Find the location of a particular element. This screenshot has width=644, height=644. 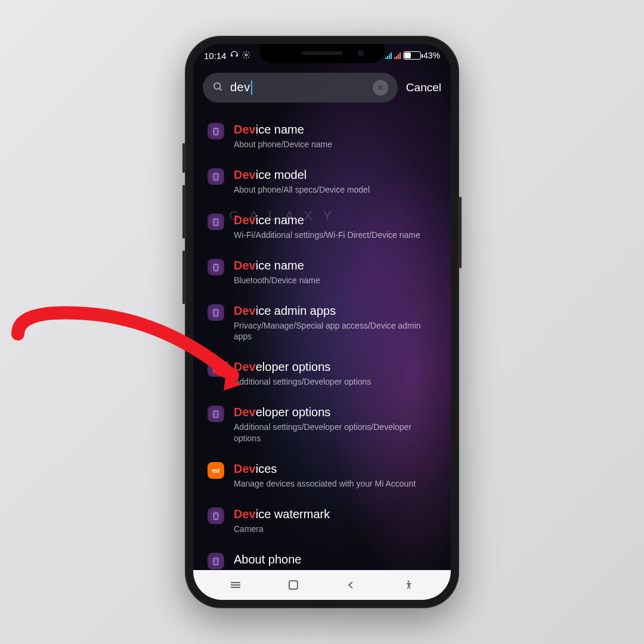

search-icon is located at coordinates (218, 88).